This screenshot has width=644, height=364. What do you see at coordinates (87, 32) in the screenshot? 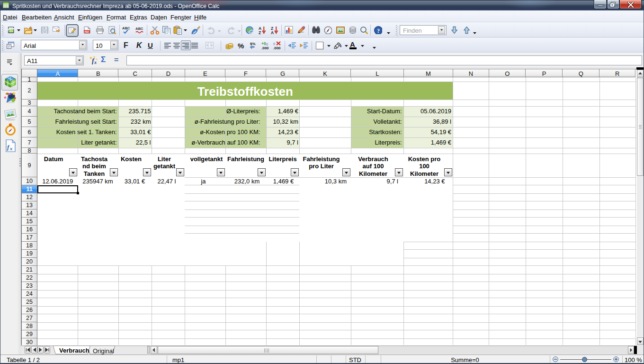
I see `svg-text: PDF` at bounding box center [87, 32].